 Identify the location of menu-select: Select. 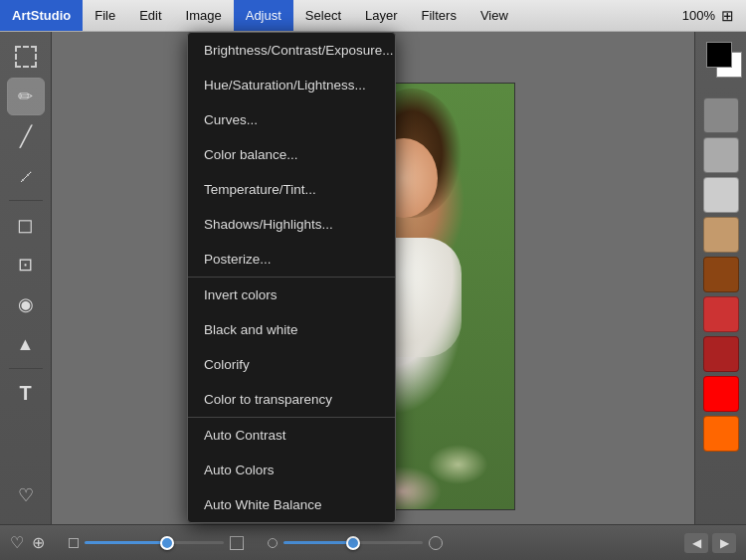
(323, 16).